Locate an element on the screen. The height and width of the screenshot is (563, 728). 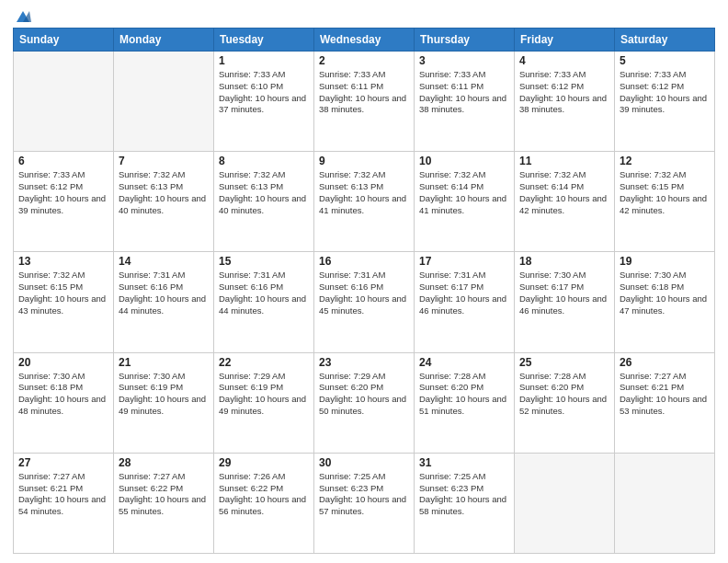
calendar-day-cell: 13Sunrise: 7:32 AM Sunset: 6:15 PM Dayli… is located at coordinates (64, 302).